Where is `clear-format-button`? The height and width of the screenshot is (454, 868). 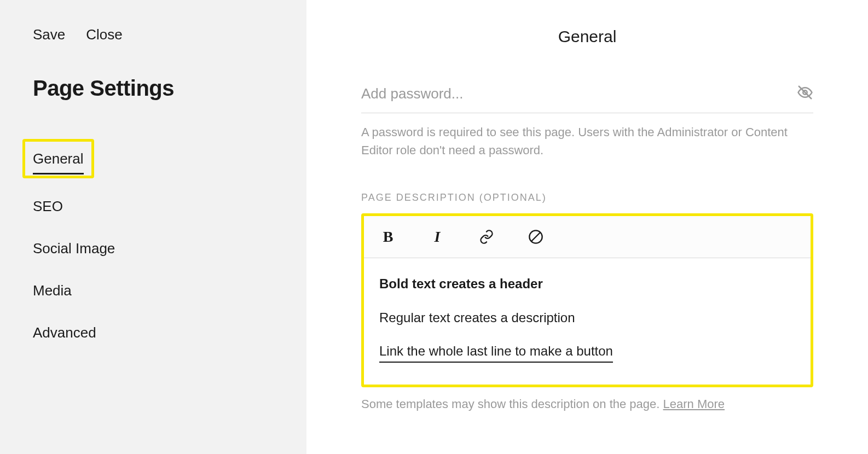
clear-format-button is located at coordinates (536, 237).